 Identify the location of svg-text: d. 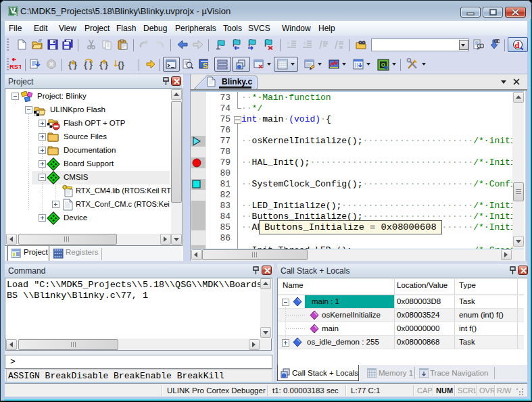
(517, 45).